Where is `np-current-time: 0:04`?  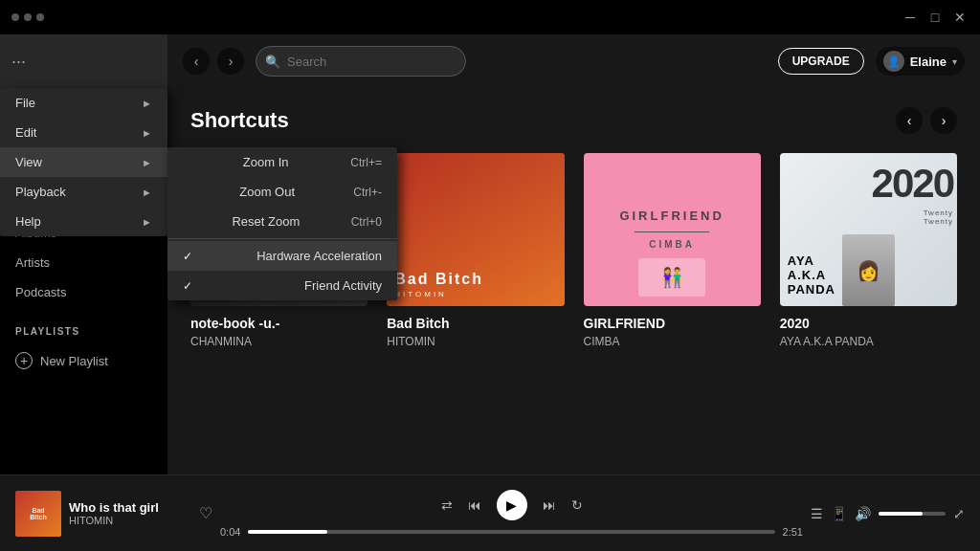
np-current-time: 0:04 is located at coordinates (230, 532).